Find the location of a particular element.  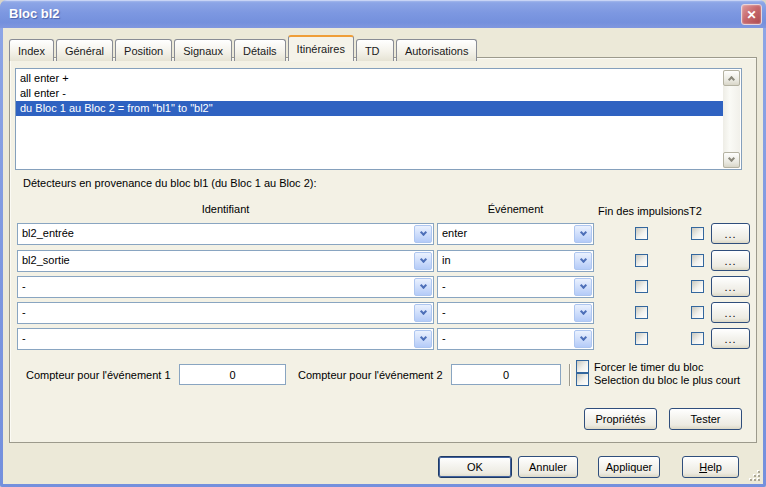

help-button: Help is located at coordinates (710, 467).